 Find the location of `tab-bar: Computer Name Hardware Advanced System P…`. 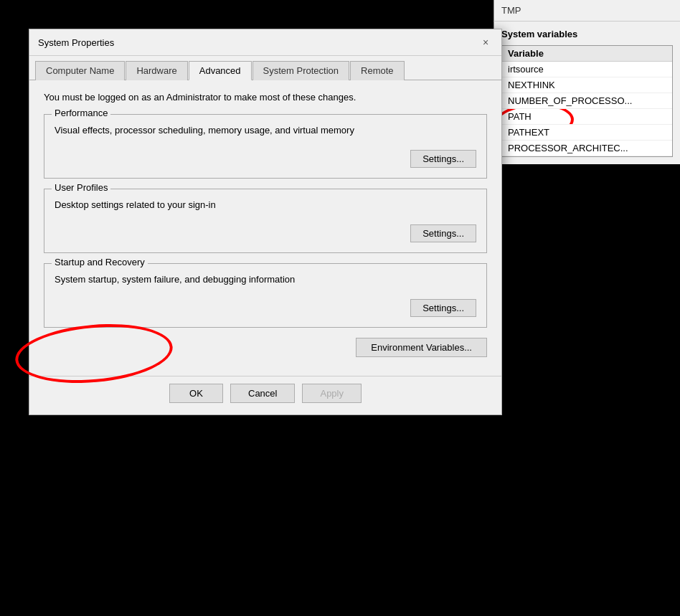

tab-bar: Computer Name Hardware Advanced System P… is located at coordinates (265, 68).